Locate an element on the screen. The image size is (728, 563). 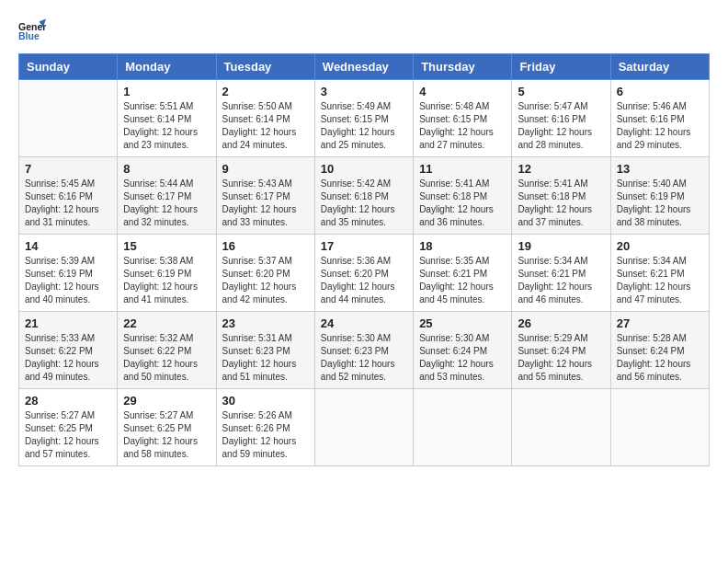
calendar-header: SundayMondayTuesdayWednesdayThursdayFrid… is located at coordinates (364, 67).